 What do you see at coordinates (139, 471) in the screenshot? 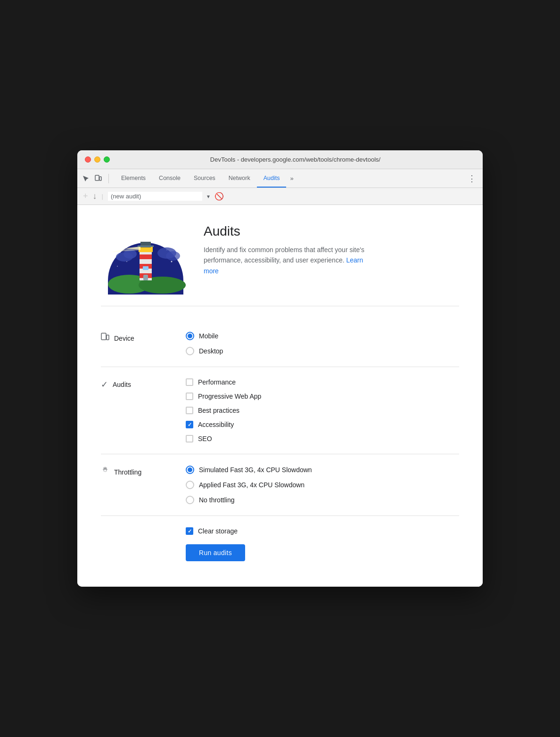
I see `throttling-label: Throttling` at bounding box center [139, 471].